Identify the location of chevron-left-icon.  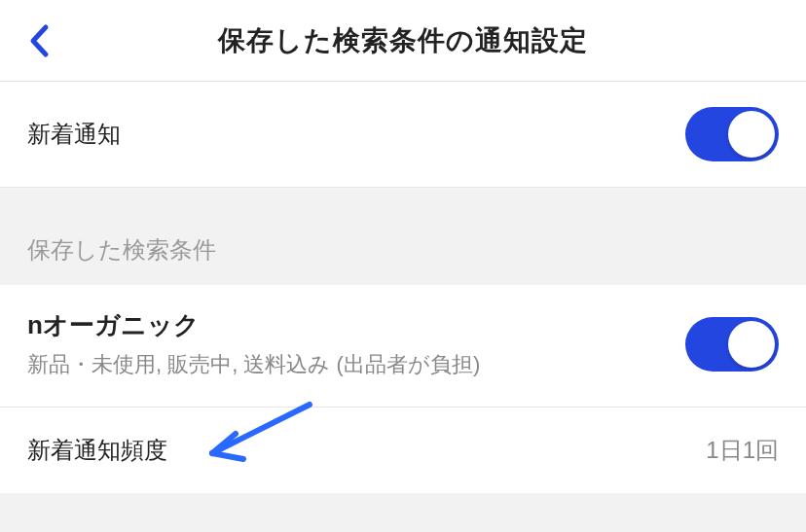
(39, 41).